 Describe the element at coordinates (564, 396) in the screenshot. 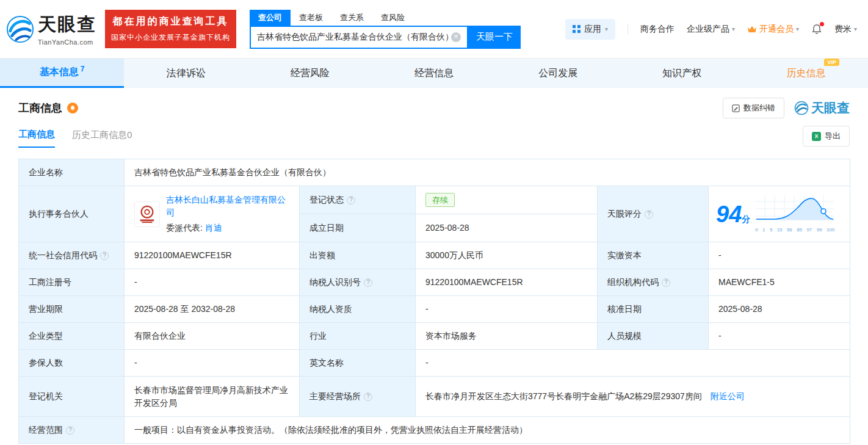

I see `business-address: 长春市净月开发区生态大街3777号长春明宇金融广场A2栋29层29307房间` at that location.